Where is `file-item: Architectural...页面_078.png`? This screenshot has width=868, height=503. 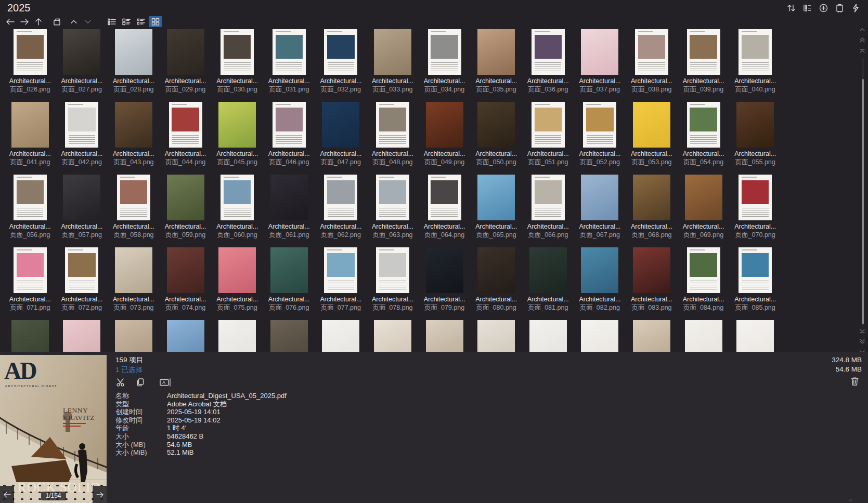
file-item: Architectural...页面_078.png is located at coordinates (393, 283).